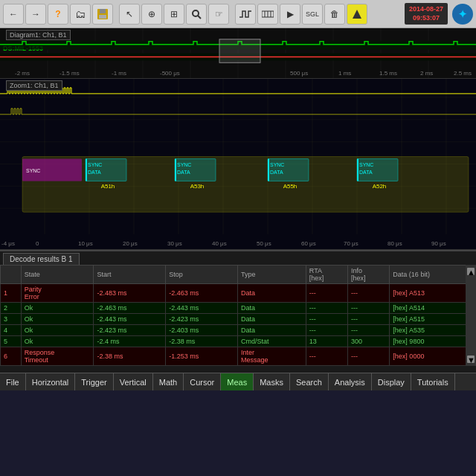 This screenshot has width=476, height=476. Describe the element at coordinates (391, 382) in the screenshot. I see `menu-item-display: Display` at that location.